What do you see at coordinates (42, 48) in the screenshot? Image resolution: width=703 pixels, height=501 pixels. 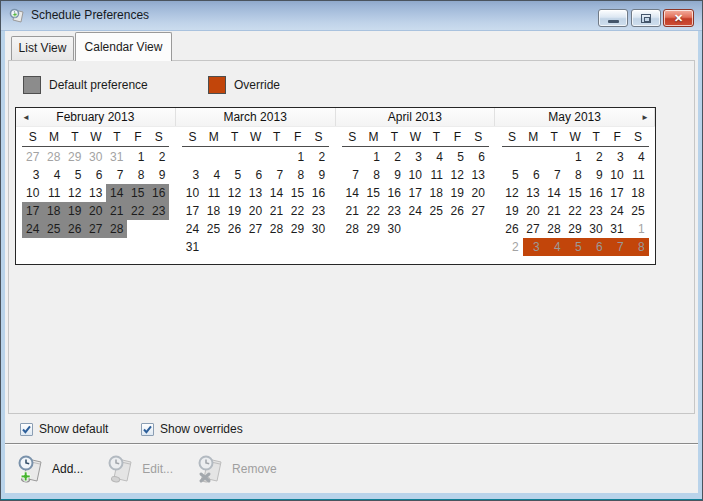 I see `tab-list-view: List View` at bounding box center [42, 48].